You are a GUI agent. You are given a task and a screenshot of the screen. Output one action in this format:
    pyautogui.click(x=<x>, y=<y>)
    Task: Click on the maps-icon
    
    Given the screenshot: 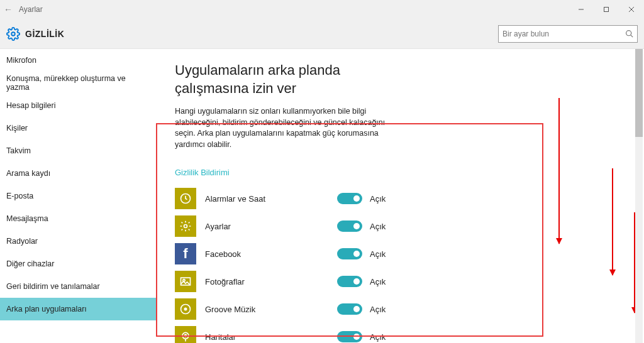 What is the action you would take?
    pyautogui.click(x=186, y=334)
    